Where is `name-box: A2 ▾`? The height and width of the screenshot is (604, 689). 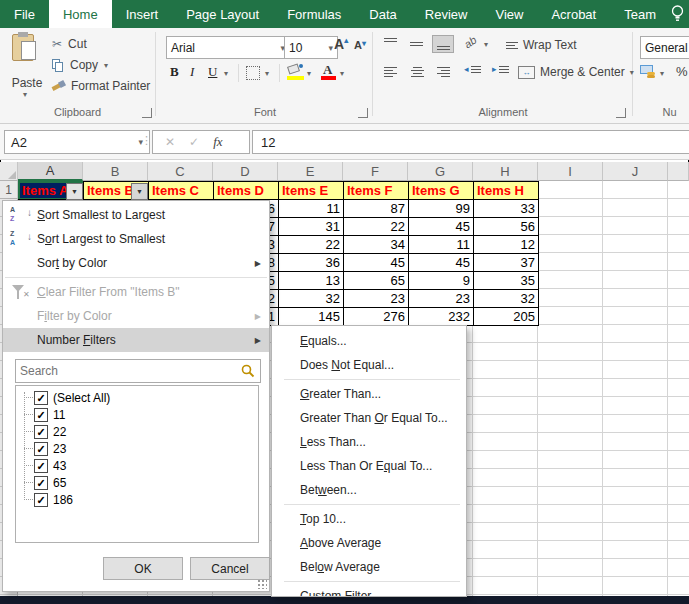
name-box: A2 ▾ is located at coordinates (77, 142).